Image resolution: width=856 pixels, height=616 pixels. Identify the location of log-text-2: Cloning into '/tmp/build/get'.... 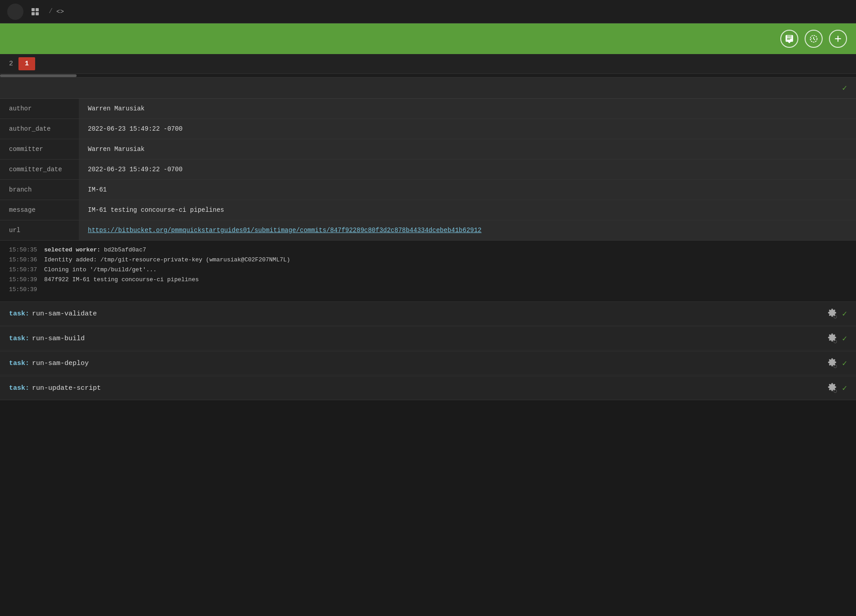
(100, 270).